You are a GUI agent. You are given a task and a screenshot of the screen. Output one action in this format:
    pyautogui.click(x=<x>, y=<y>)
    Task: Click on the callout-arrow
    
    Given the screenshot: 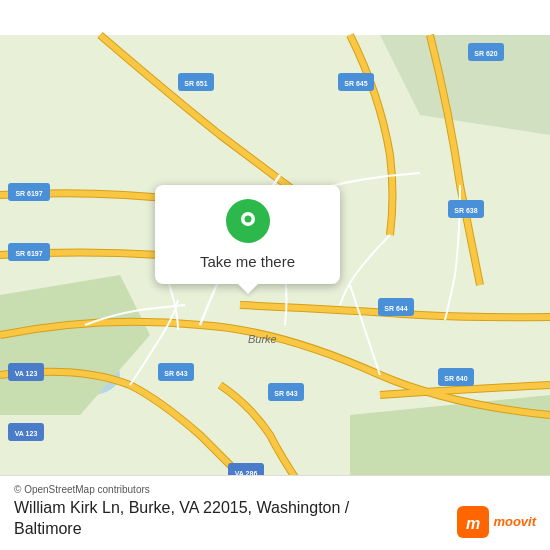 What is the action you would take?
    pyautogui.click(x=248, y=289)
    